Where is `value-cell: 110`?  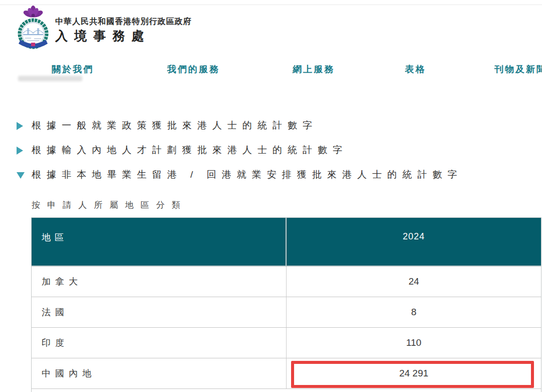
value-cell: 110 is located at coordinates (414, 343).